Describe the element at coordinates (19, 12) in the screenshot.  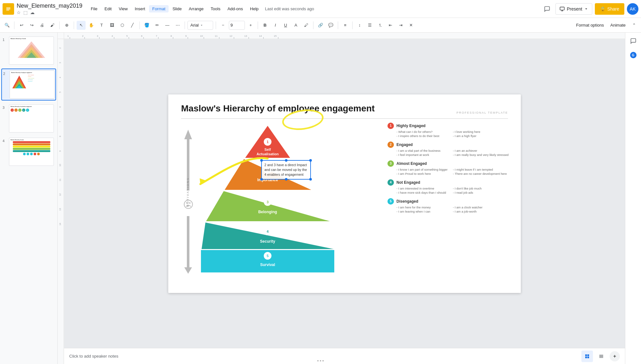
I see `star-icon: ☆` at that location.